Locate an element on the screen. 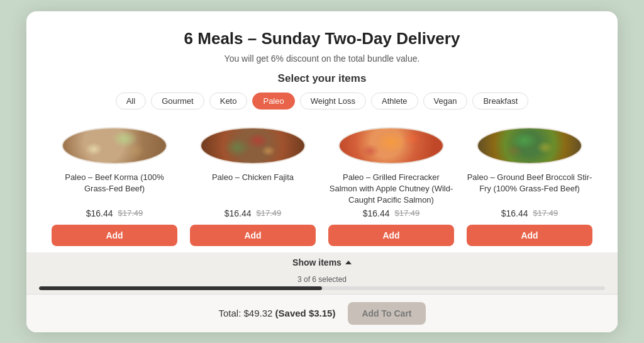 The image size is (644, 343). filter-btn-vegan: Vegan is located at coordinates (445, 101).